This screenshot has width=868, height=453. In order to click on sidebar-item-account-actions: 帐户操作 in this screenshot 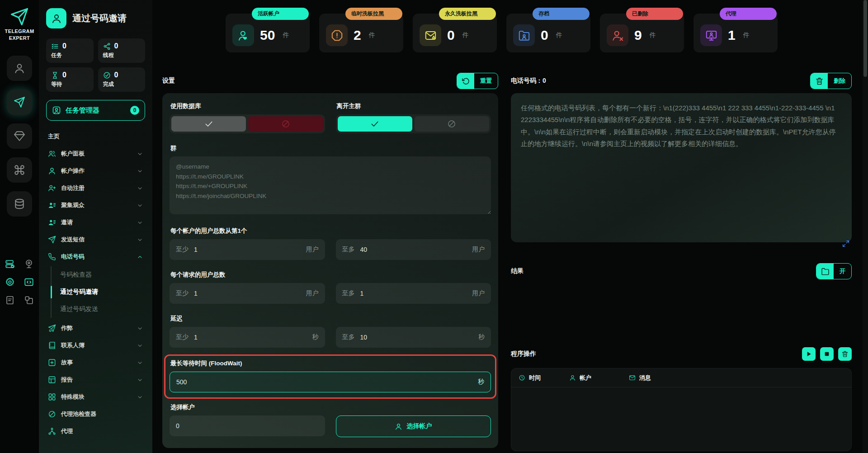, I will do `click(96, 171)`.